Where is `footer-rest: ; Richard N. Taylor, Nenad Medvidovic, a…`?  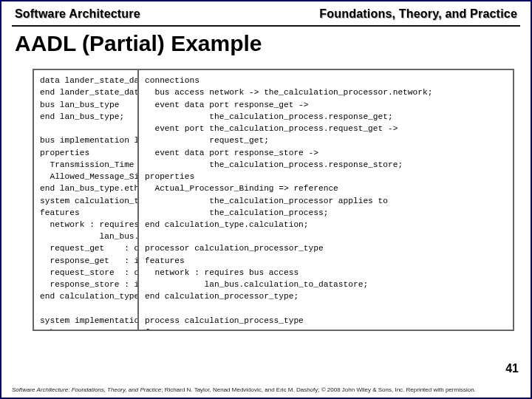 footer-rest: ; Richard N. Taylor, Nenad Medvidovic, a… is located at coordinates (318, 390).